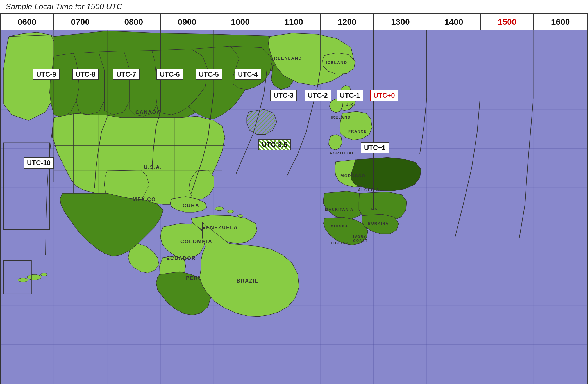 The image size is (588, 387). I want to click on utc-label-2: UTC-2, so click(318, 95).